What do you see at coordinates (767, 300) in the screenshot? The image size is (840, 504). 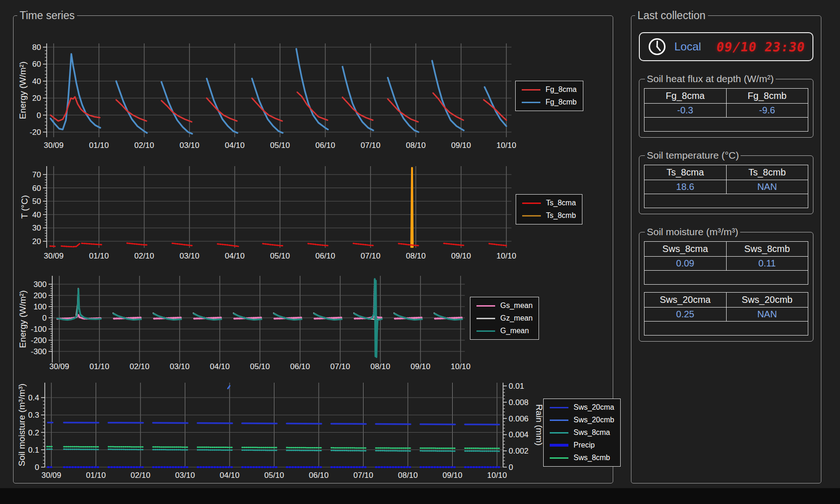 I see `column-header: Sws_20cmb` at bounding box center [767, 300].